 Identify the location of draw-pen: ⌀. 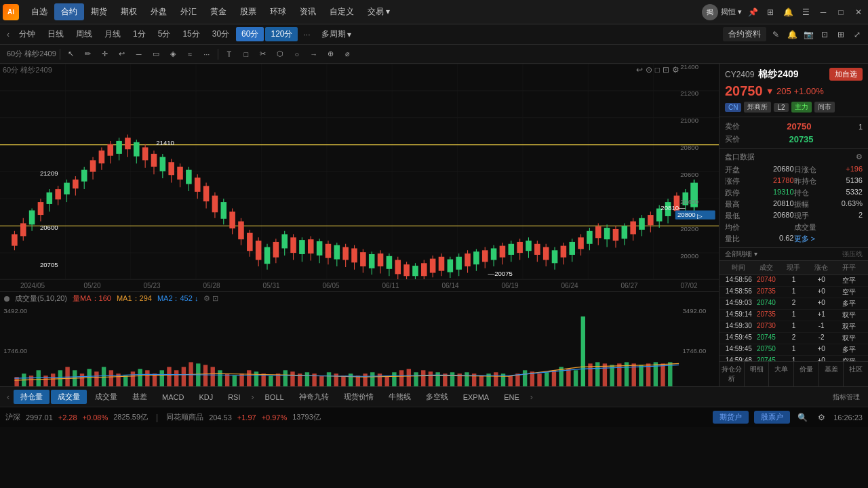
(348, 54).